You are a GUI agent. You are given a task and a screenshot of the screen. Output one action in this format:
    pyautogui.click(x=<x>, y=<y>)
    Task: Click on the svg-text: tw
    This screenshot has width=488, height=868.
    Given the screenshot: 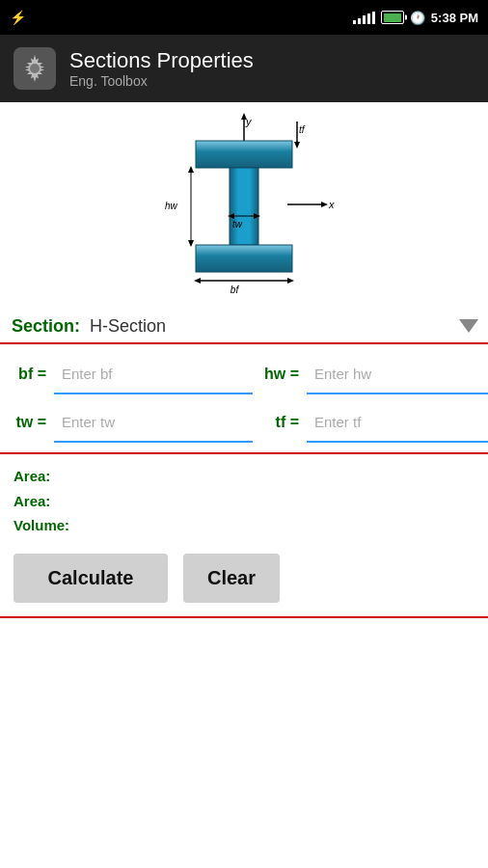 What is the action you would take?
    pyautogui.click(x=237, y=224)
    